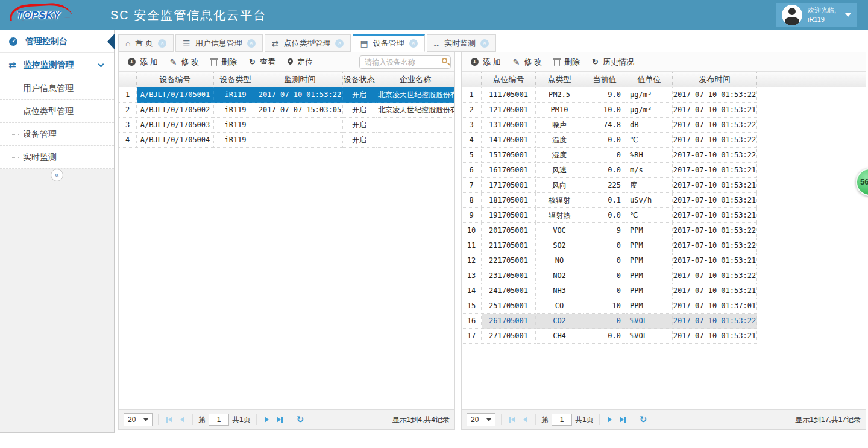  Describe the element at coordinates (287, 140) in the screenshot. I see `table-row: 4A/BJLT/0/1705004iR119开启` at that location.